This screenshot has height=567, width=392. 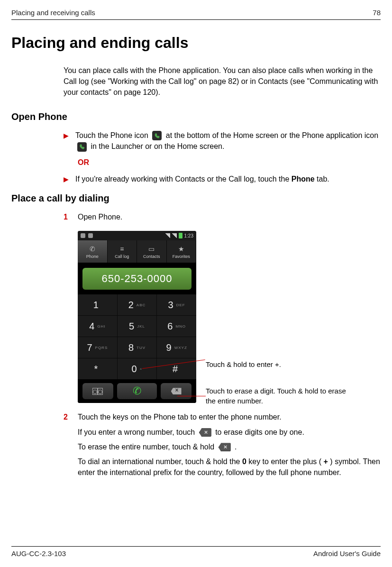 I want to click on call-log-icon: ≡, so click(x=122, y=249).